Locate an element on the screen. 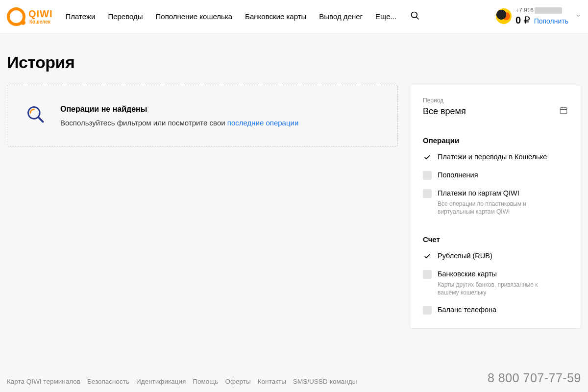 The width and height of the screenshot is (588, 392). filter-acc-label: Баланс телефона is located at coordinates (467, 310).